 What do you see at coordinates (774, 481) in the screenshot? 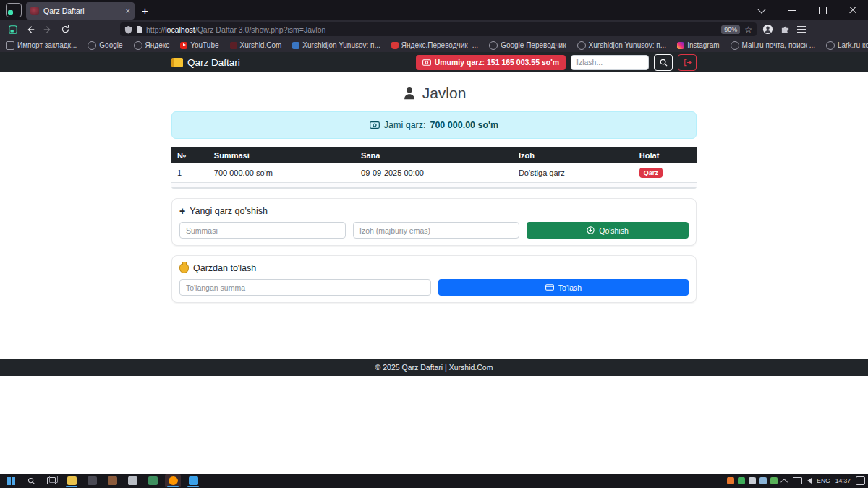
I see `green2-tray-icon` at bounding box center [774, 481].